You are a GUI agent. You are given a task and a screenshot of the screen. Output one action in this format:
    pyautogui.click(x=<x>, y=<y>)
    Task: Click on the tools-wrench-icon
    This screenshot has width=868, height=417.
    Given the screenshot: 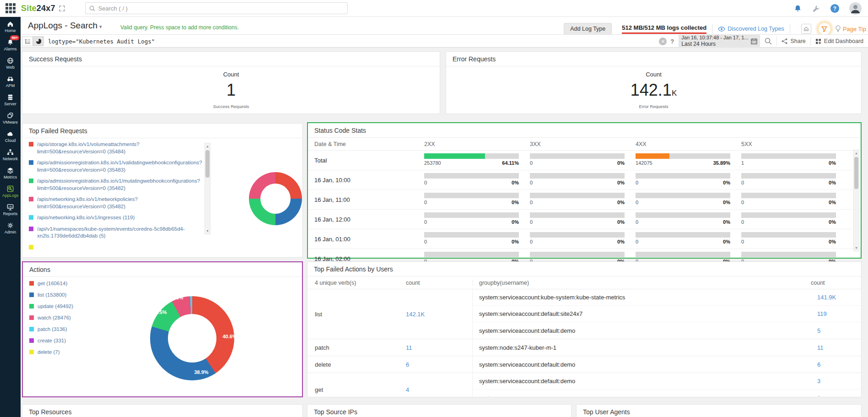 What is the action you would take?
    pyautogui.click(x=816, y=9)
    